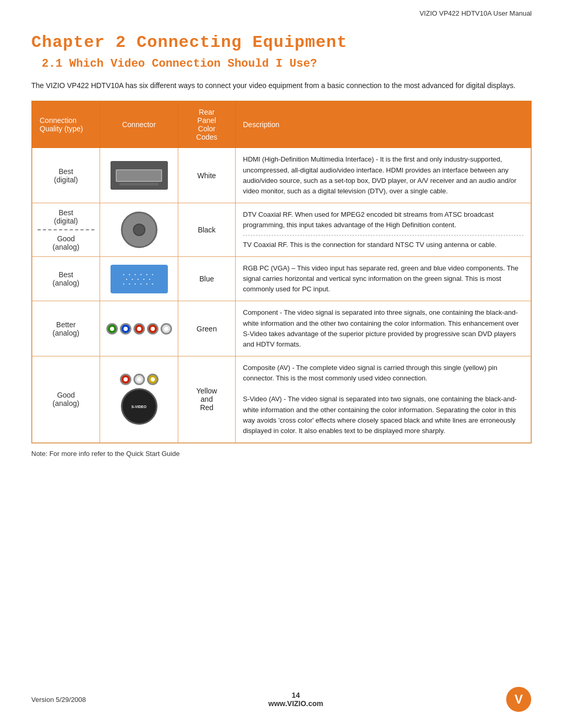 Image resolution: width=563 pixels, height=728 pixels. What do you see at coordinates (381, 328) in the screenshot?
I see `desc-text-component: Component - The video signal is separate…` at bounding box center [381, 328].